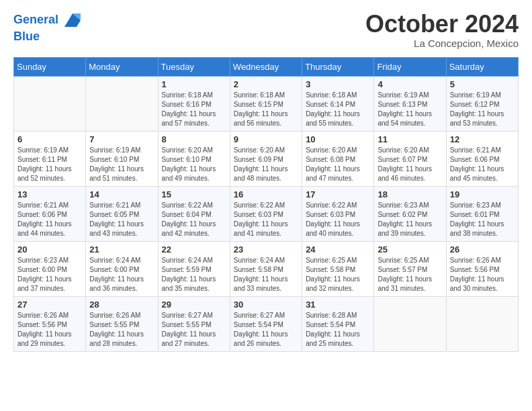 This screenshot has width=532, height=411. Describe the element at coordinates (410, 85) in the screenshot. I see `day-number: 4` at that location.